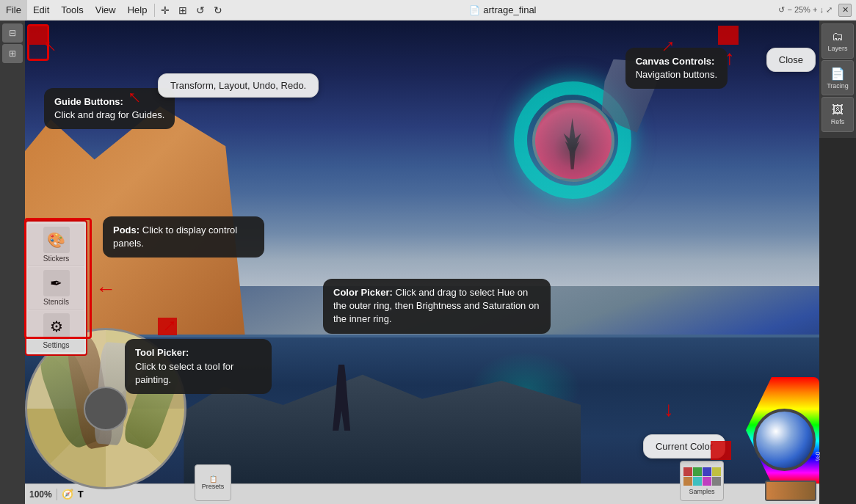 The height and width of the screenshot is (504, 856). I want to click on menu-help: Help, so click(138, 10).